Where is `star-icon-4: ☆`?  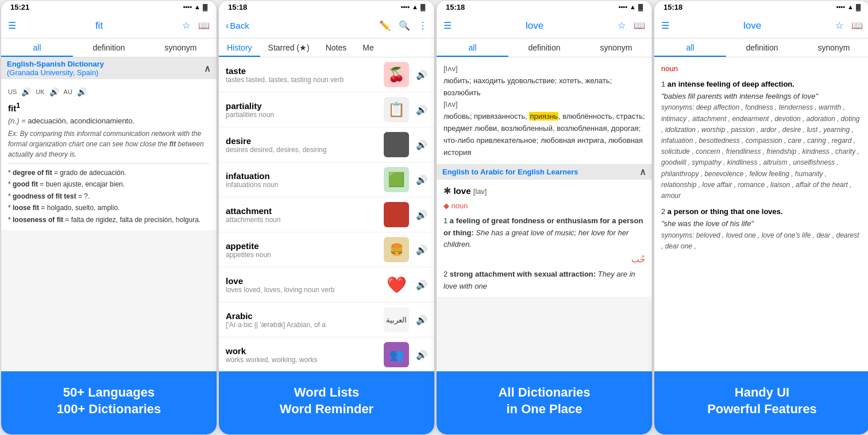
star-icon-4: ☆ is located at coordinates (839, 25).